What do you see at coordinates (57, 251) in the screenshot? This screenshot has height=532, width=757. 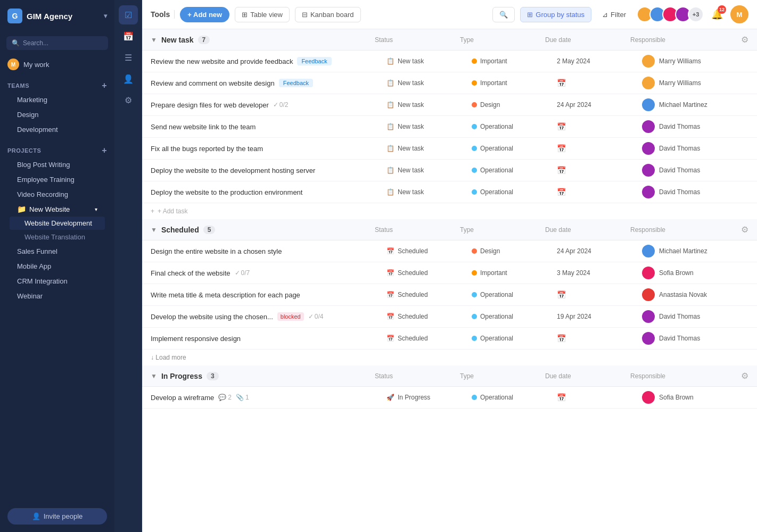 I see `sidebar-item-sales-funnel: Sales Funnel` at bounding box center [57, 251].